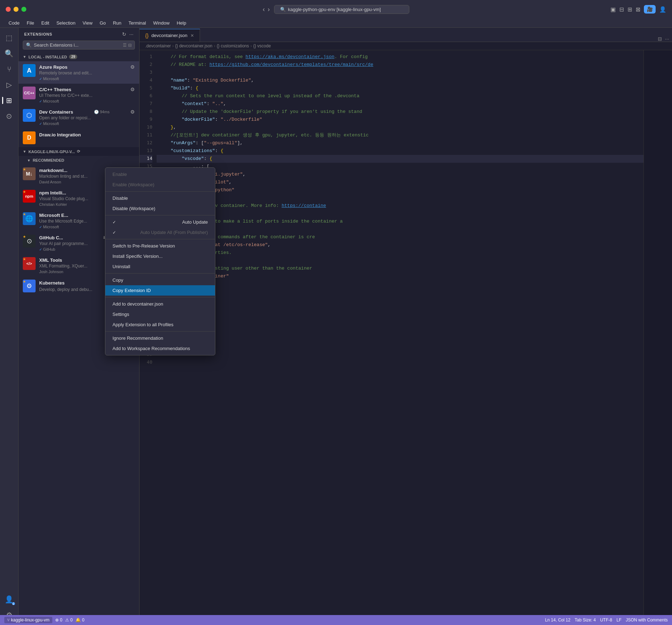 The width and height of the screenshot is (672, 625). What do you see at coordinates (262, 46) in the screenshot?
I see `breadcrumb-item-4: {} vscode` at bounding box center [262, 46].